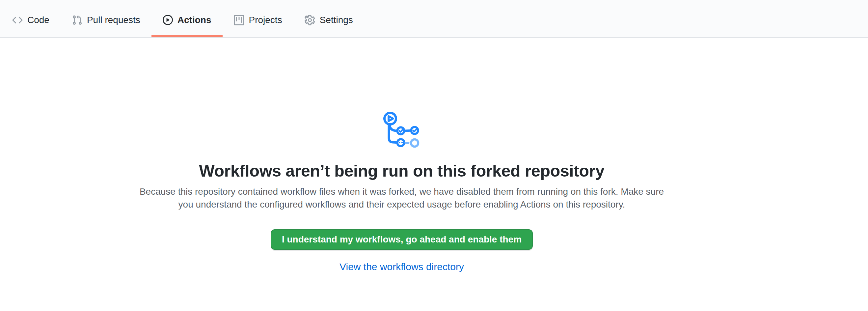  What do you see at coordinates (106, 19) in the screenshot?
I see `tab-pull-requests: Pull requests` at bounding box center [106, 19].